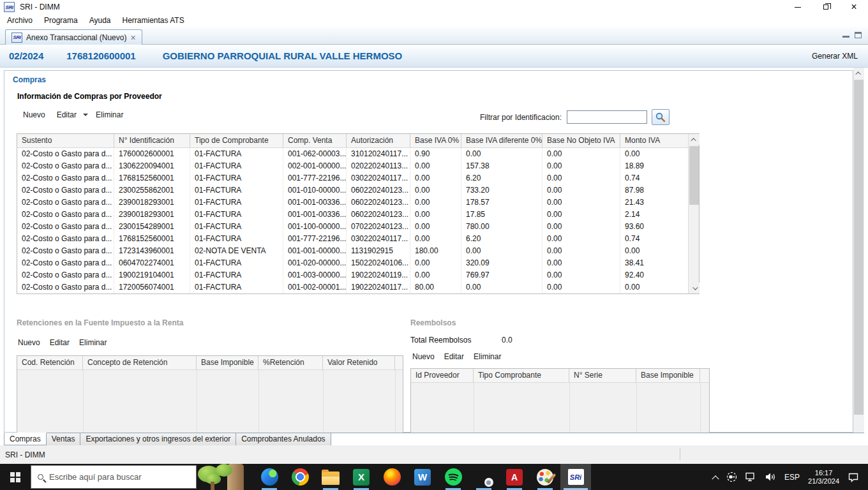 Image resolution: width=868 pixels, height=490 pixels. What do you see at coordinates (661, 117) in the screenshot?
I see `filter-search-button` at bounding box center [661, 117].